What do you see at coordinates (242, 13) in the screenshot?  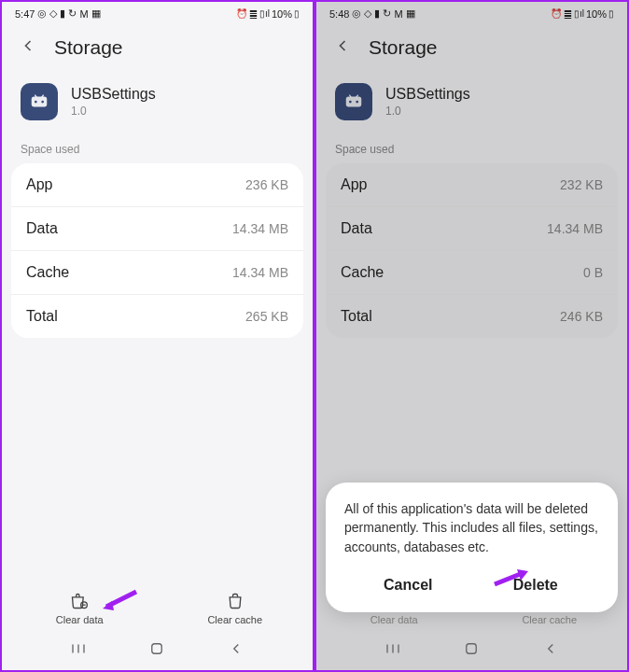 I see `alarm-icon: ⏰` at bounding box center [242, 13].